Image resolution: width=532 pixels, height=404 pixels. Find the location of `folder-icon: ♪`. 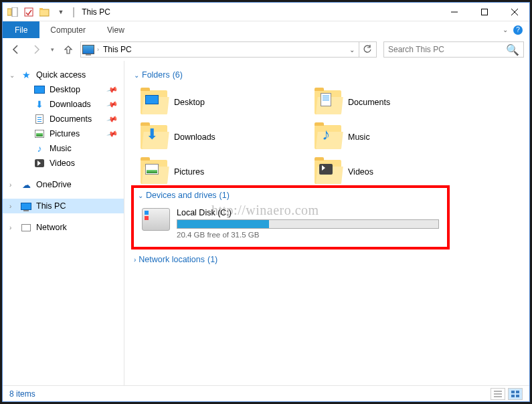

folder-icon: ♪ is located at coordinates (328, 137).